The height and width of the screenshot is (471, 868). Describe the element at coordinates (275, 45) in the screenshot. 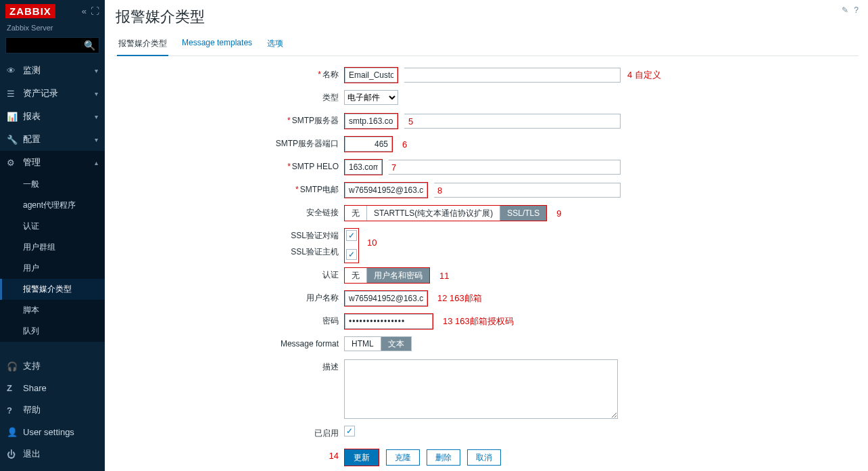

I see `tab-options: 选项` at that location.